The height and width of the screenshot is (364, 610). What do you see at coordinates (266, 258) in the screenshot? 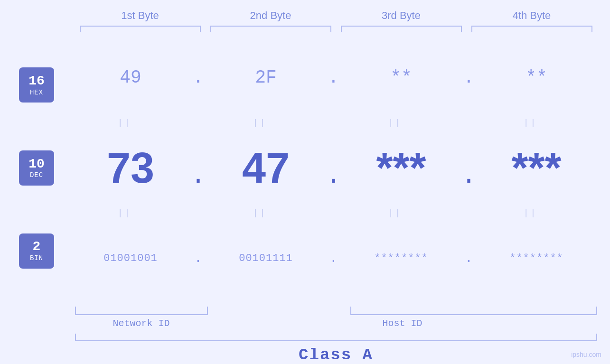
I see `bin-cell-2: 00101111` at bounding box center [266, 258].